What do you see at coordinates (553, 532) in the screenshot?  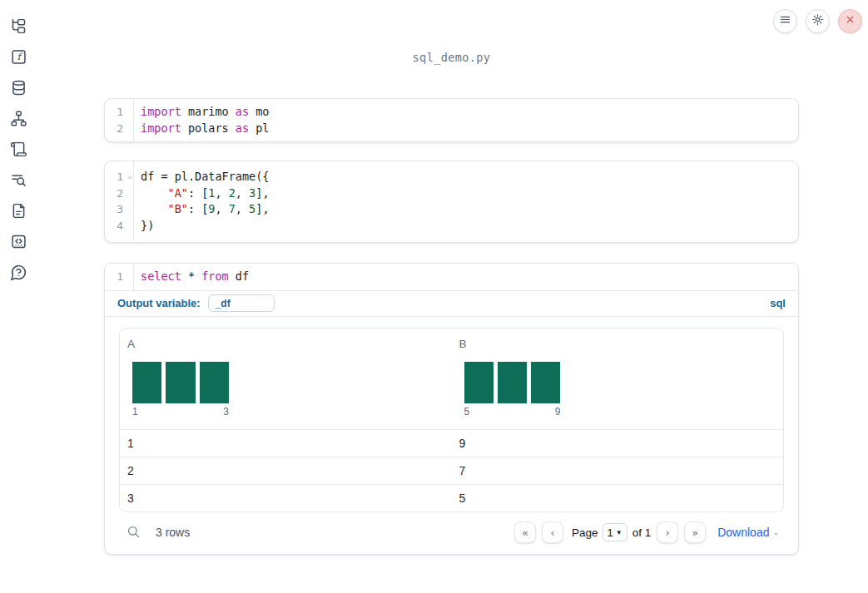 I see `previous-page-button: ‹` at bounding box center [553, 532].